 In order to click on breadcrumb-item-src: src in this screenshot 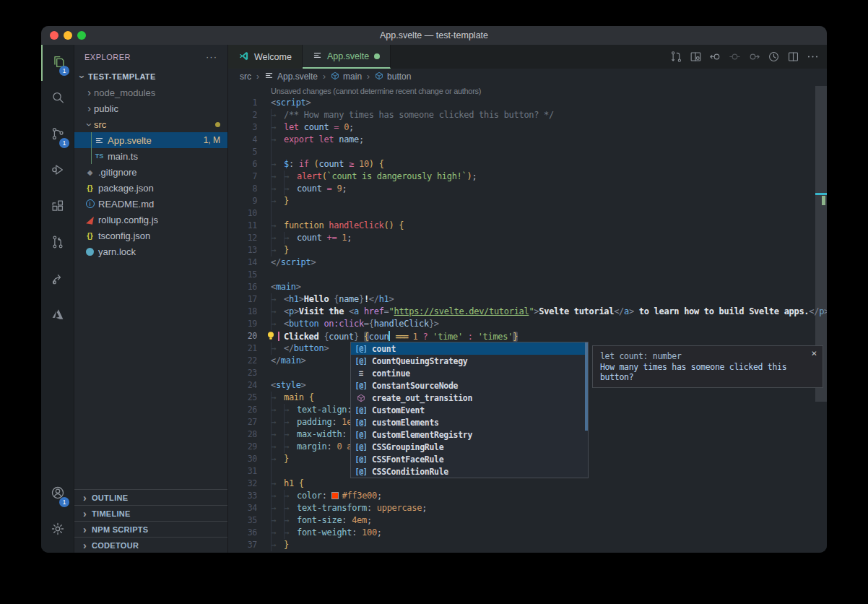, I will do `click(246, 77)`.